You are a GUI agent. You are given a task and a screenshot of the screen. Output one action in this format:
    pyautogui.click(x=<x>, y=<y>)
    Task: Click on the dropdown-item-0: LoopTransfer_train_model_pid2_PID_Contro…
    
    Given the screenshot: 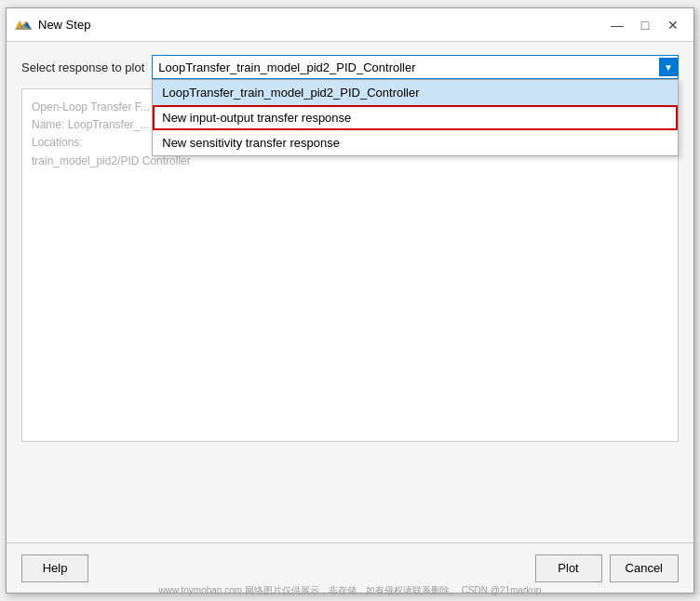 What is the action you would take?
    pyautogui.click(x=415, y=93)
    